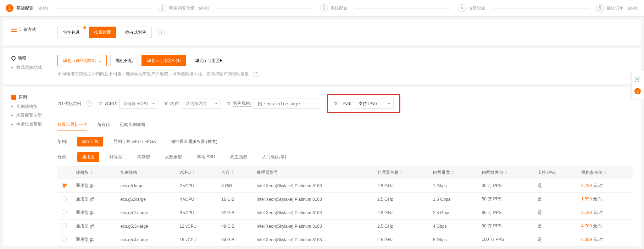  What do you see at coordinates (235, 240) in the screenshot?
I see `cell-mem: 64 GiB` at bounding box center [235, 240].